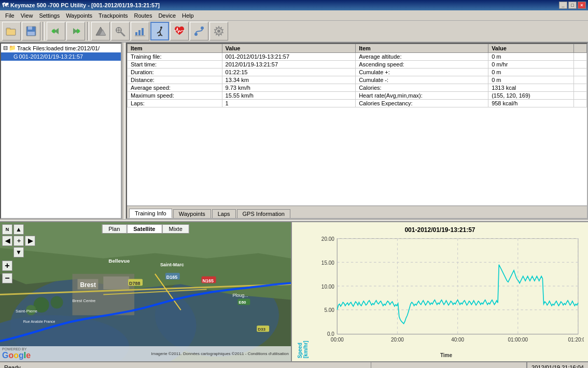  What do you see at coordinates (563, 5) in the screenshot?
I see `minimize-btn: _` at bounding box center [563, 5].